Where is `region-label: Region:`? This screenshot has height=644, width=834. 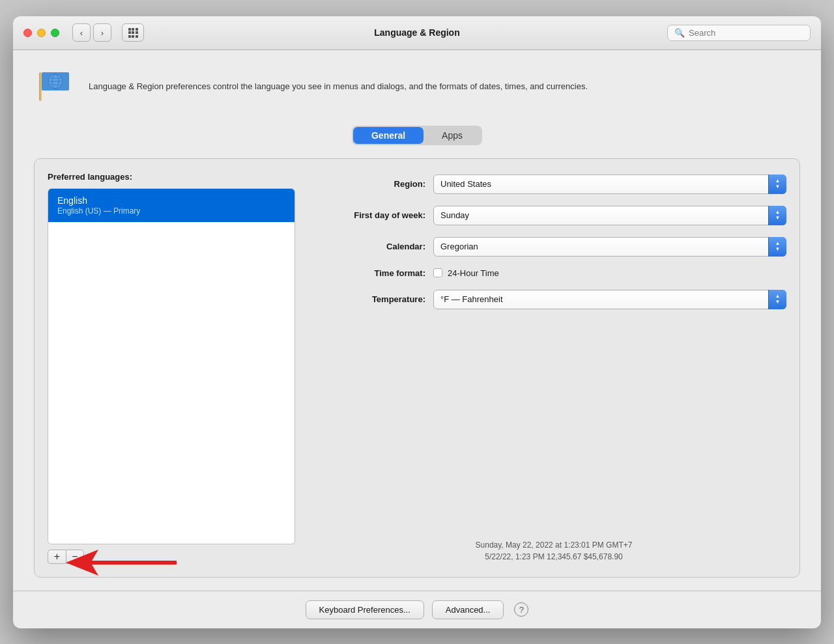 region-label: Region: is located at coordinates (373, 184).